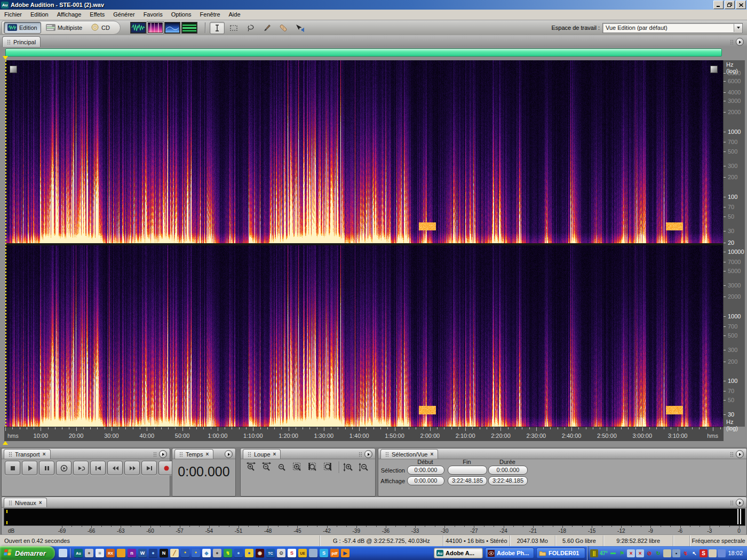 Image resolution: width=747 pixels, height=560 pixels. What do you see at coordinates (217, 553) in the screenshot?
I see `camera-launcher-icon: ●` at bounding box center [217, 553].